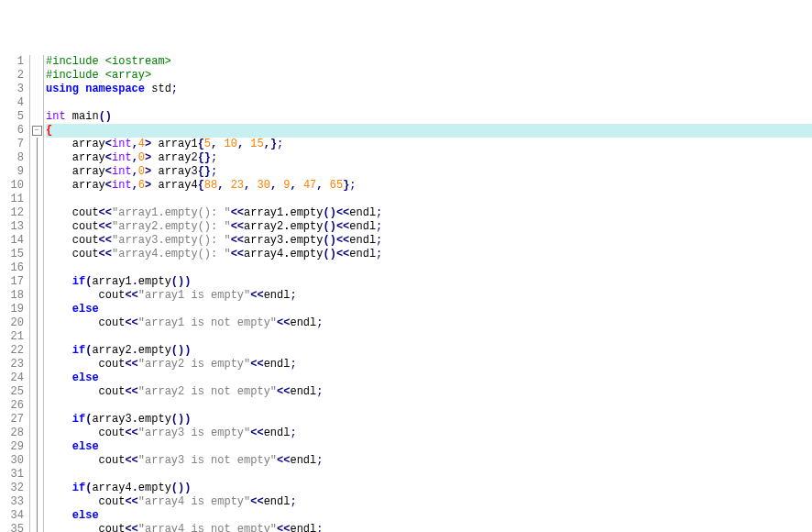 This screenshot has width=812, height=532. What do you see at coordinates (14, 460) in the screenshot?
I see `line-number: 30` at bounding box center [14, 460].